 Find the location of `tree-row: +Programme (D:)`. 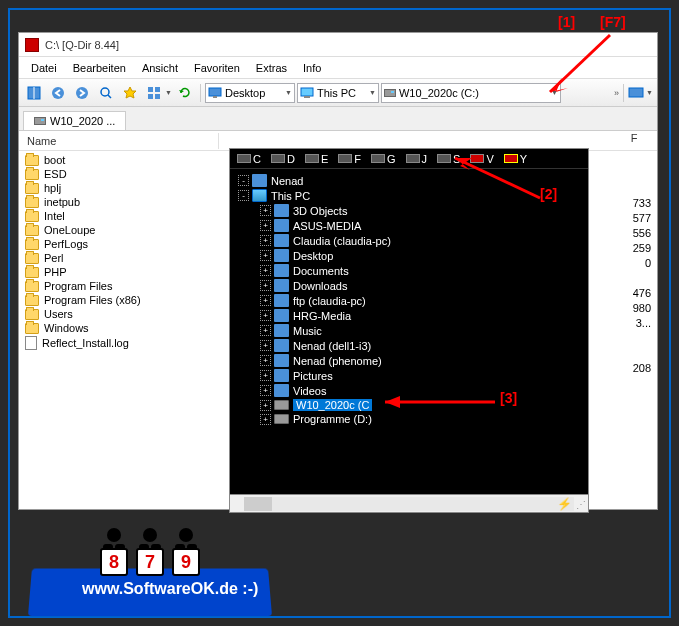

tree-row: +Programme (D:) is located at coordinates (409, 419).